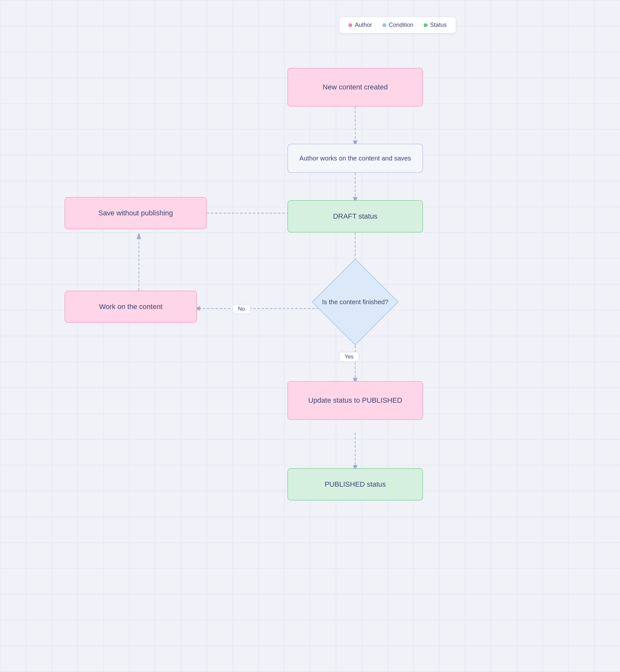 Image resolution: width=620 pixels, height=672 pixels. Describe the element at coordinates (349, 357) in the screenshot. I see `yes-badge: Yes` at that location.